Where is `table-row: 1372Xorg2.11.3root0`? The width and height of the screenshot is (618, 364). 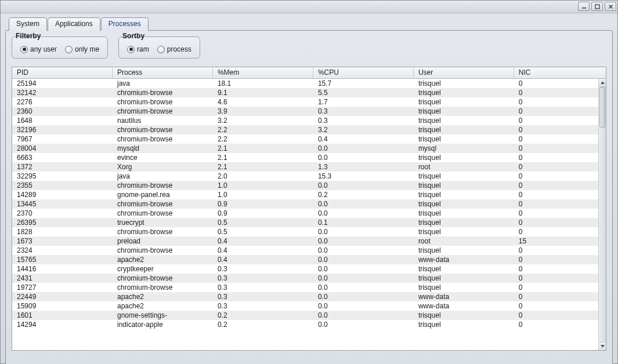 table-row: 1372Xorg2.11.3root0 is located at coordinates (309, 167).